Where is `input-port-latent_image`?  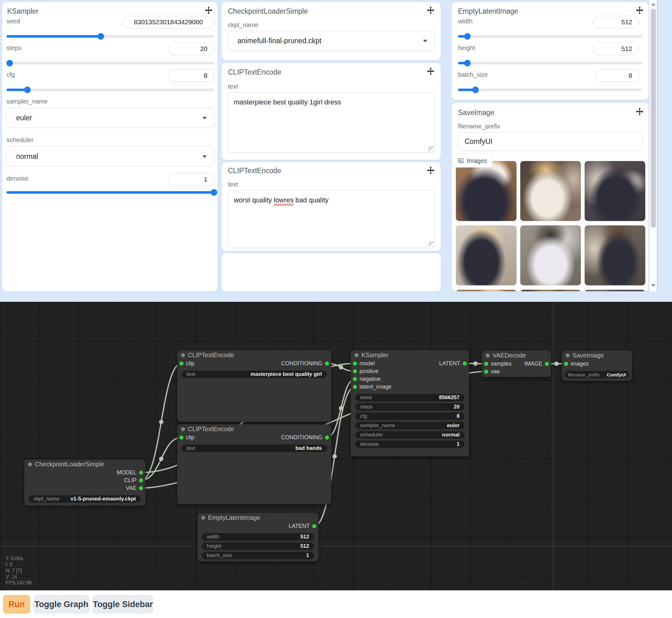
input-port-latent_image is located at coordinates (355, 387).